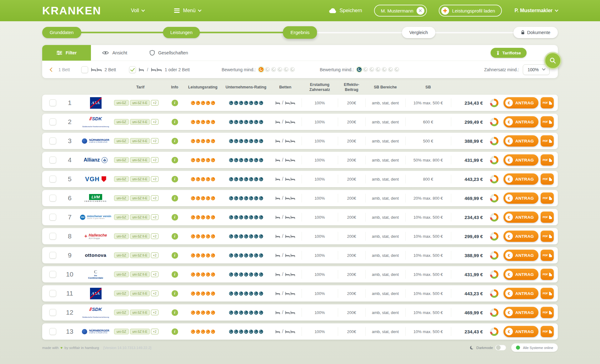 The width and height of the screenshot is (600, 364). What do you see at coordinates (401, 11) in the screenshot?
I see `customer-pill: M. Mustermann` at bounding box center [401, 11].